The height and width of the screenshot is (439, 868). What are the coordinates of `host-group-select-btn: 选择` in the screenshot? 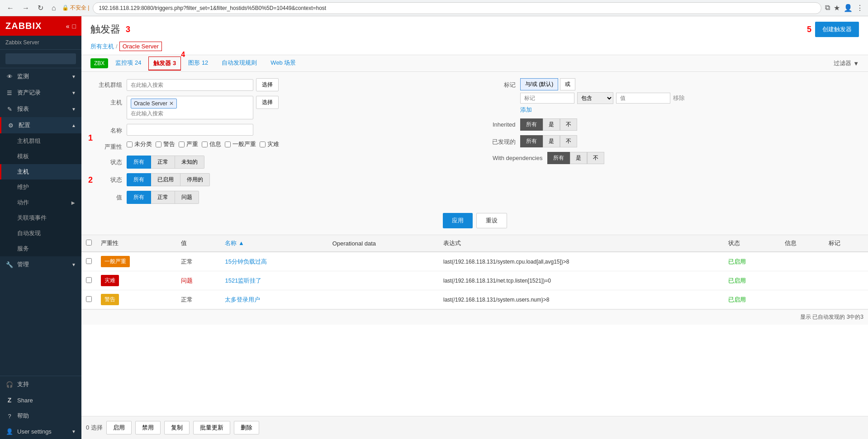 It's located at (267, 85).